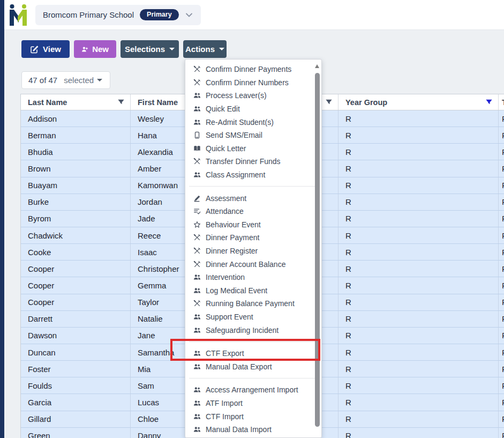  I want to click on menu-item-re-admit-student-s: Re-Admit Student(s), so click(253, 122).